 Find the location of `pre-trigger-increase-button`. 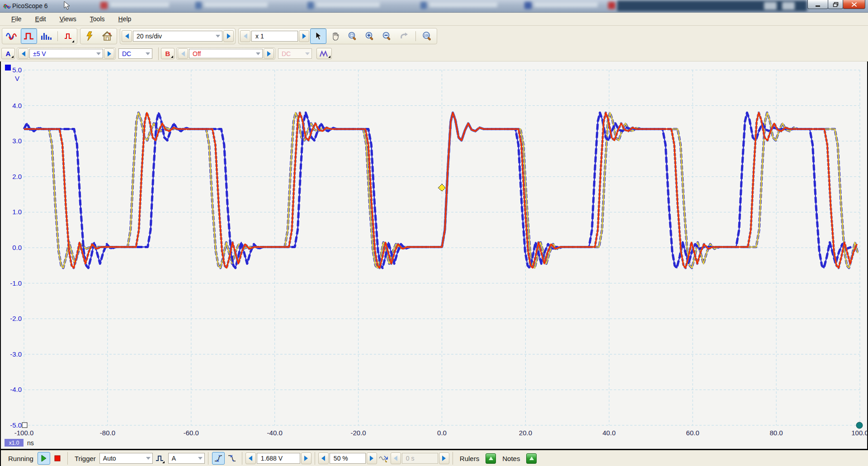

pre-trigger-increase-button is located at coordinates (372, 458).